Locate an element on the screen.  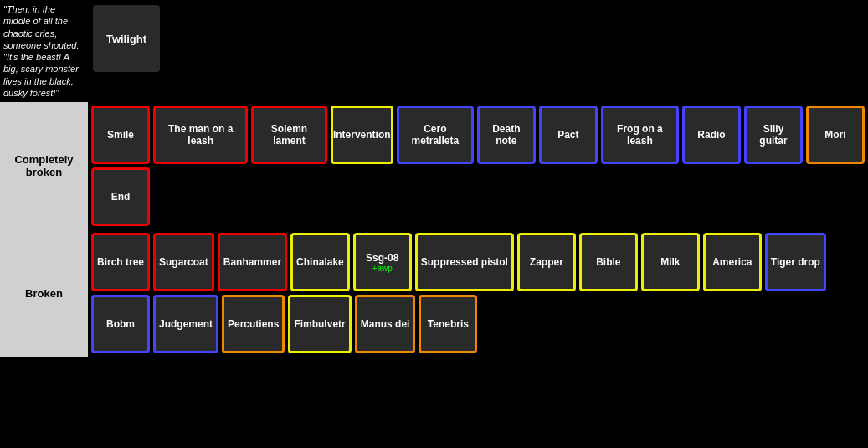
grid-cell: Judgement is located at coordinates (186, 324).